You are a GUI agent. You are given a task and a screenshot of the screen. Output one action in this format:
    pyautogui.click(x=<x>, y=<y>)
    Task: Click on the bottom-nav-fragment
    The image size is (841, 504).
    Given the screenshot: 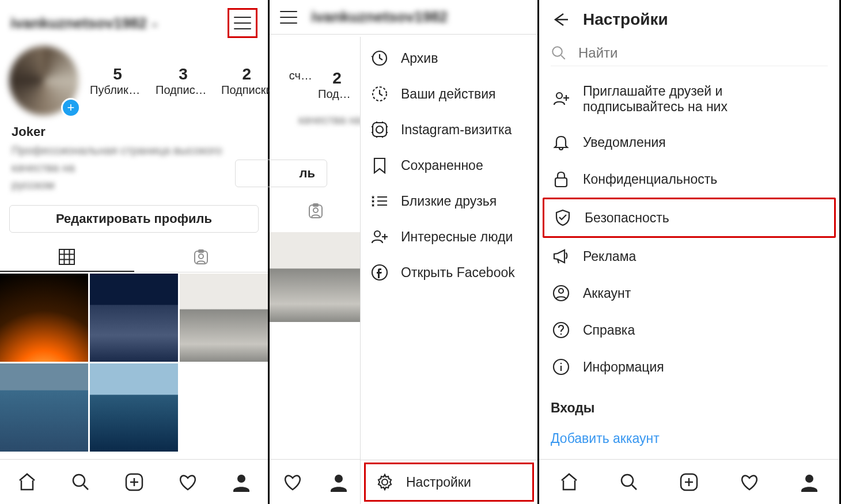 What is the action you would take?
    pyautogui.click(x=316, y=482)
    